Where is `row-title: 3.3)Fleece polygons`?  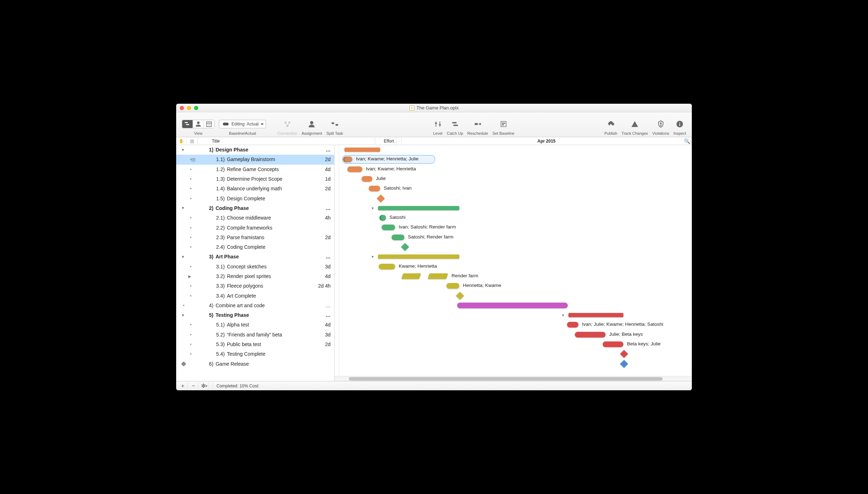 row-title: 3.3)Fleece polygons is located at coordinates (254, 286).